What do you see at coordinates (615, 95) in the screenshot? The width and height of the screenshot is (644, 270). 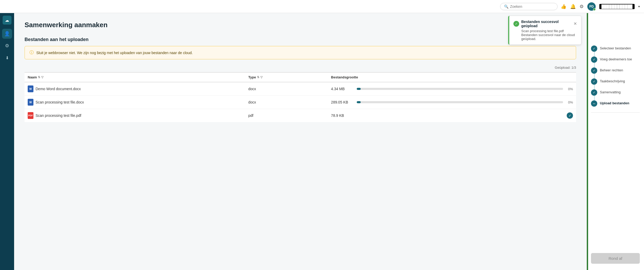 I see `step-item-4: ✓Samenvatting` at bounding box center [615, 95].